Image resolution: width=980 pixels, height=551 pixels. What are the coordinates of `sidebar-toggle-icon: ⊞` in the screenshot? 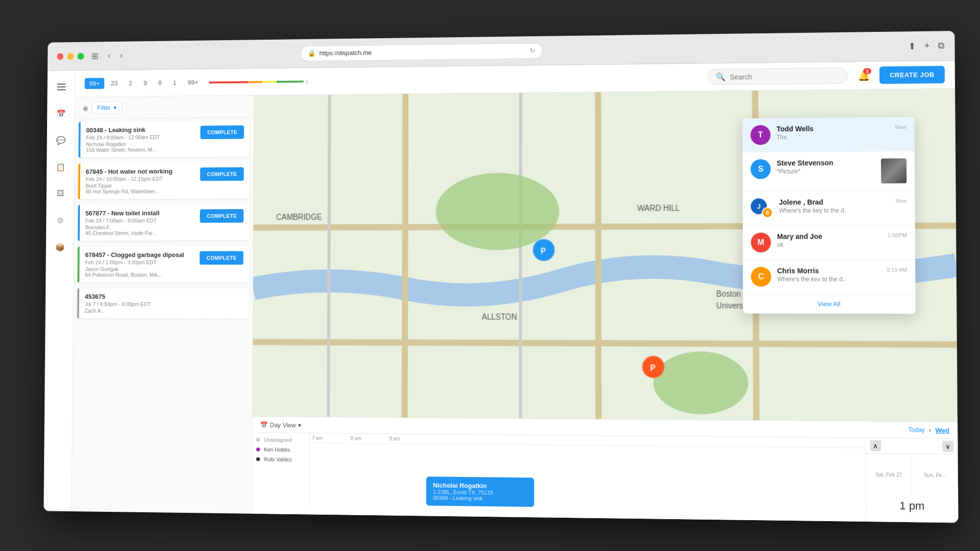 It's located at (95, 56).